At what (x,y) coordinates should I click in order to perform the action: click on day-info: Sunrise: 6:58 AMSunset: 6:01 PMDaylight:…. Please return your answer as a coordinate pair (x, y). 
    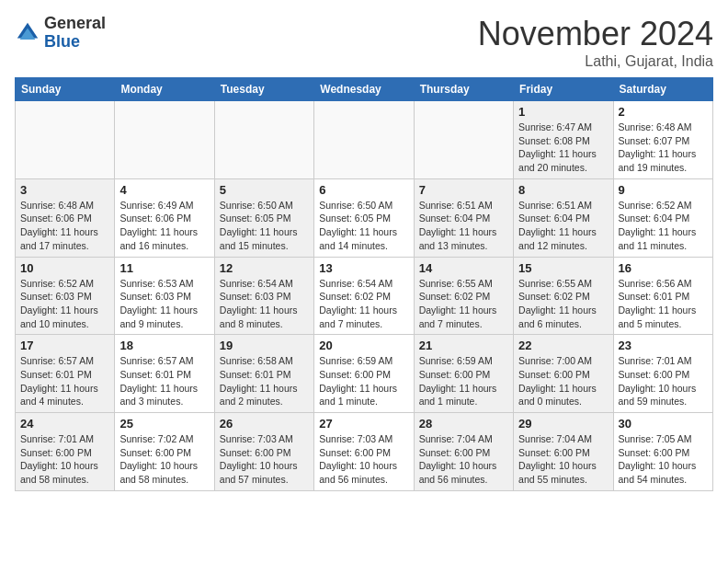
    Looking at the image, I should click on (265, 381).